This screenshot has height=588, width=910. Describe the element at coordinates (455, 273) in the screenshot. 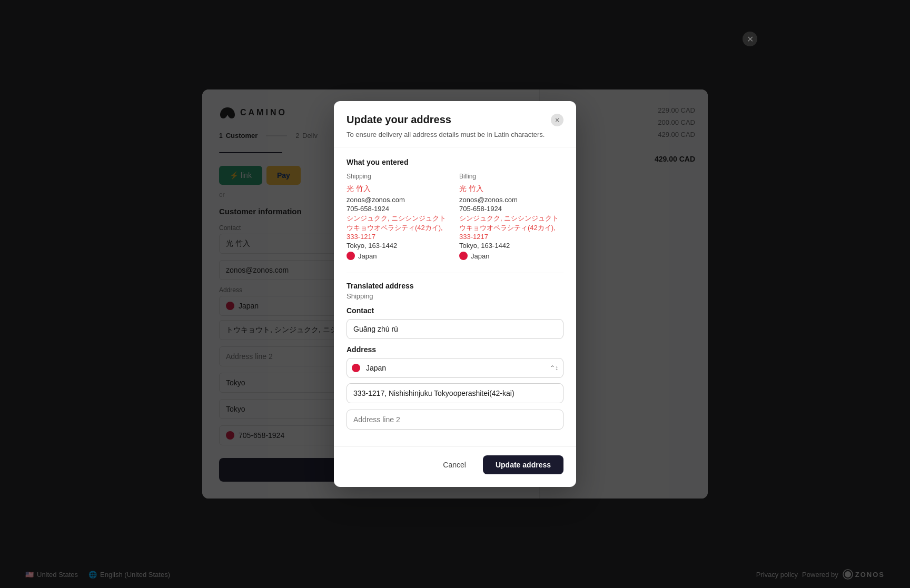

I see `section-divider` at that location.